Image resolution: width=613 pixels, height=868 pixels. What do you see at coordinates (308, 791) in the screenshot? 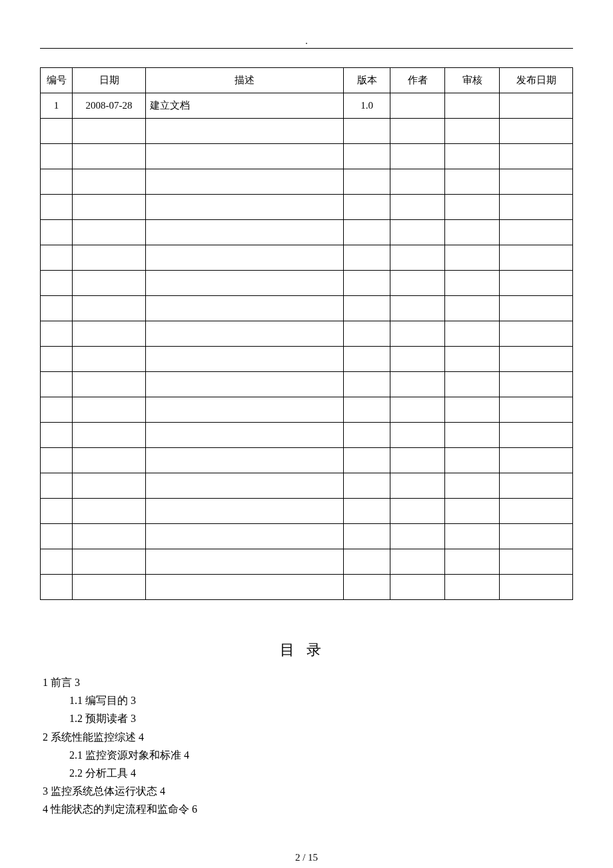
I see `toc-entry: 3 监控系统总体运行状态 4` at bounding box center [308, 791].